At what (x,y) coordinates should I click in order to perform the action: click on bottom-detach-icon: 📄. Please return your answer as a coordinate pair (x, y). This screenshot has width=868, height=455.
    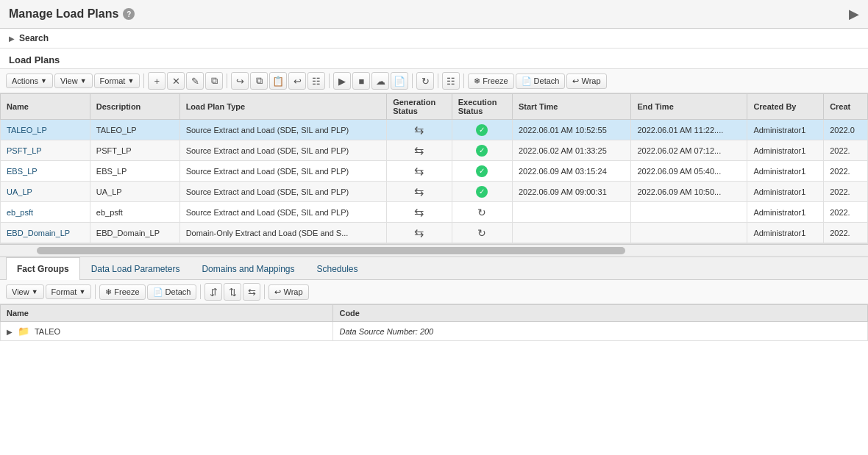
    Looking at the image, I should click on (158, 293).